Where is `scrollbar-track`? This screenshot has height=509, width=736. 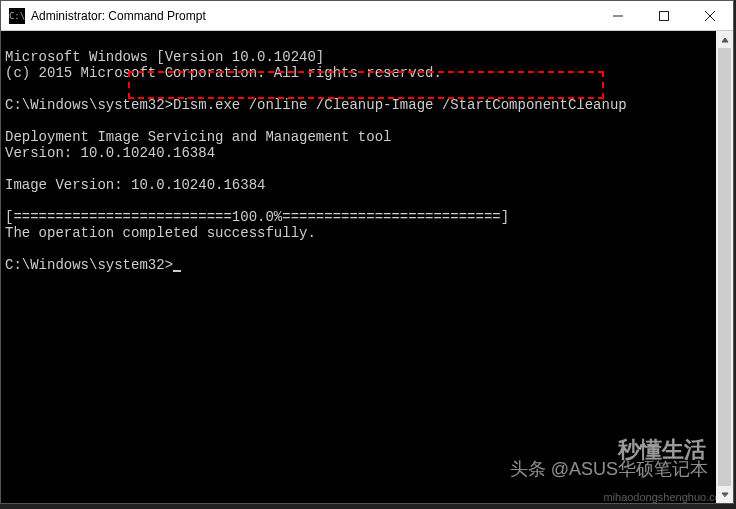 scrollbar-track is located at coordinates (724, 267).